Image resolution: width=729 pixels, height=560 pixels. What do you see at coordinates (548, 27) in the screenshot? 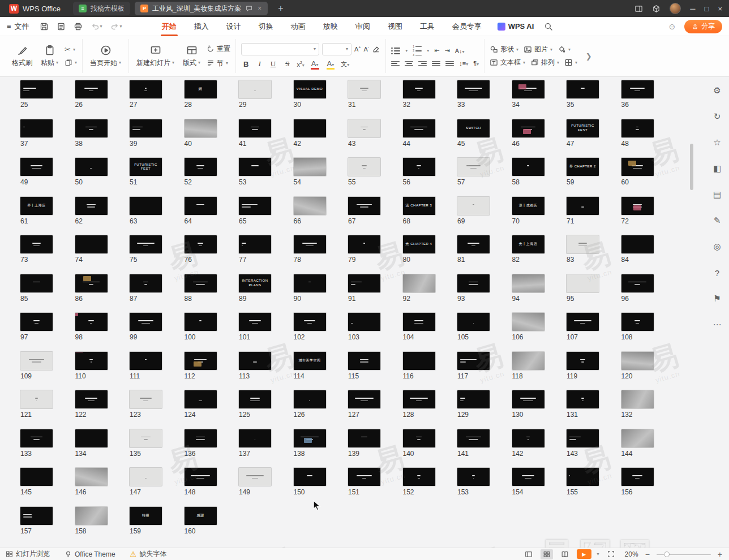
I see `search-icon` at bounding box center [548, 27].